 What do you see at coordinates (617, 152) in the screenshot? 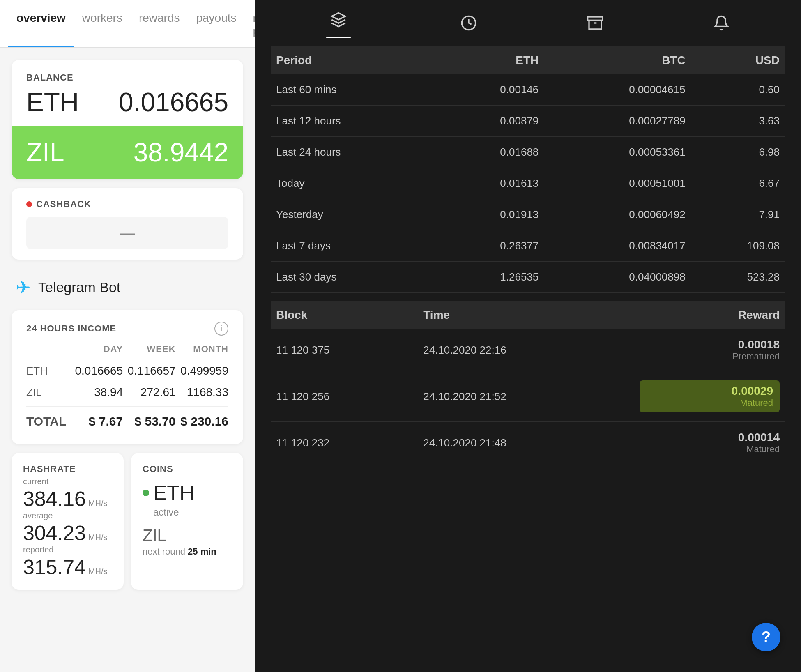
I see `stats-btc: 0.00053361` at bounding box center [617, 152].